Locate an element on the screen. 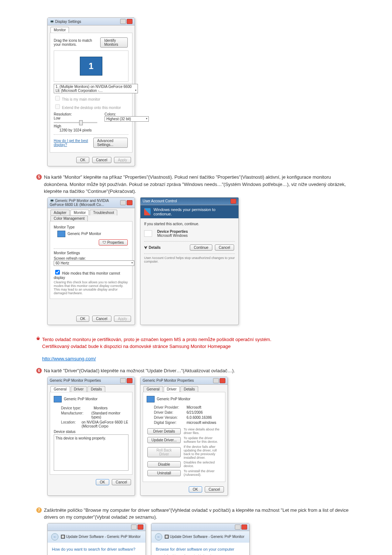  note-mark: ※ is located at coordinates (38, 339).